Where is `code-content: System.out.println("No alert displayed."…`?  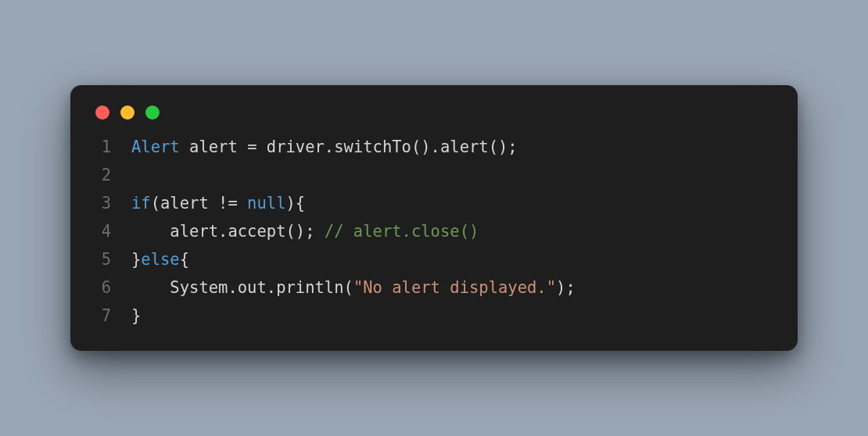 code-content: System.out.println("No alert displayed."… is located at coordinates (343, 288).